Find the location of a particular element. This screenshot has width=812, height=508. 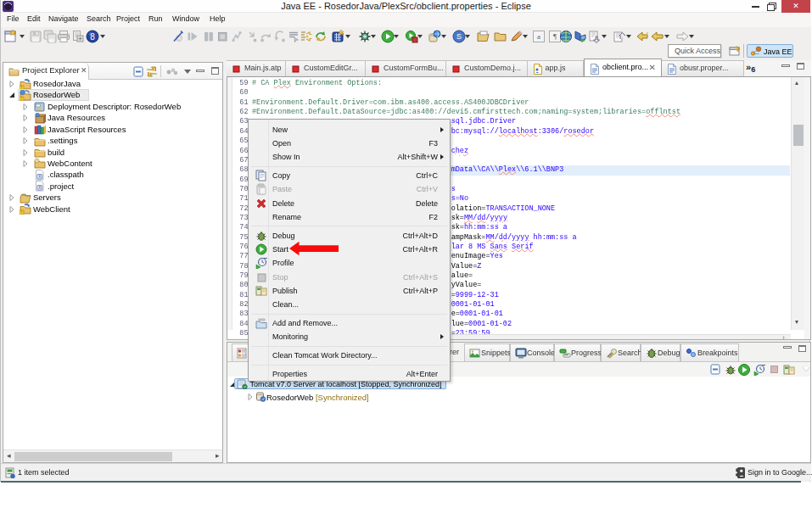

svg-text: a is located at coordinates (539, 36).